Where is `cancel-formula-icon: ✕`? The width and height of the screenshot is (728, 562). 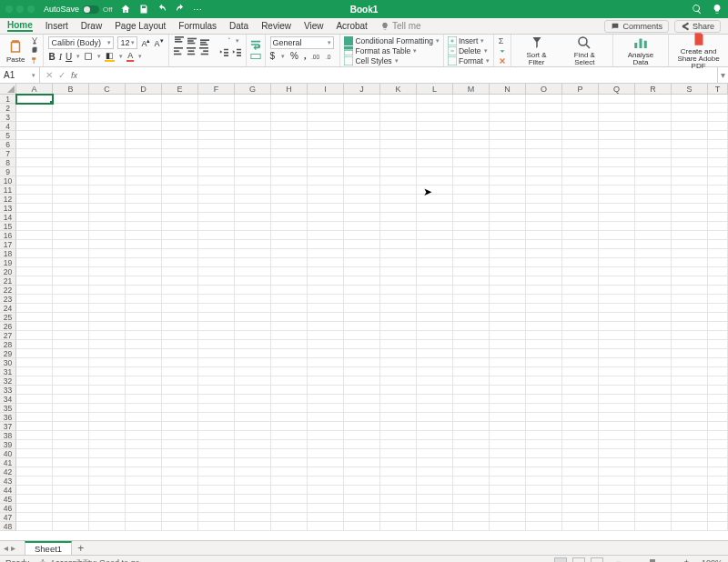
cancel-formula-icon: ✕ is located at coordinates (49, 75).